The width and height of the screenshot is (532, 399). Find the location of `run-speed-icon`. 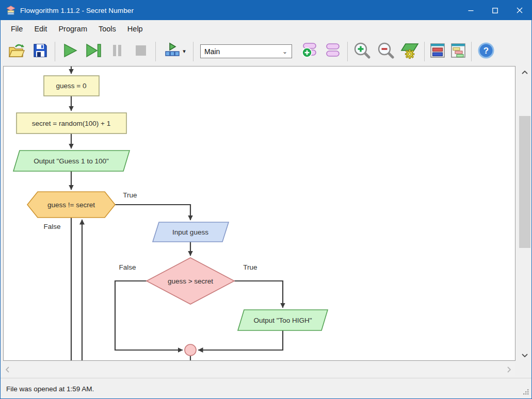

run-speed-icon is located at coordinates (172, 52).